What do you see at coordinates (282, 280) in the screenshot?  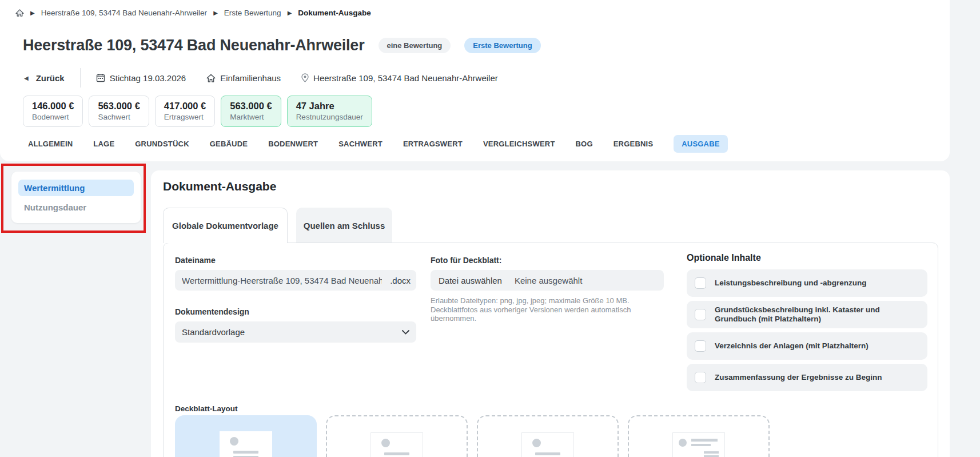 I see `dateiname-value: Wertermittlung-Heerstraße 109, 53474 Bad…` at bounding box center [282, 280].